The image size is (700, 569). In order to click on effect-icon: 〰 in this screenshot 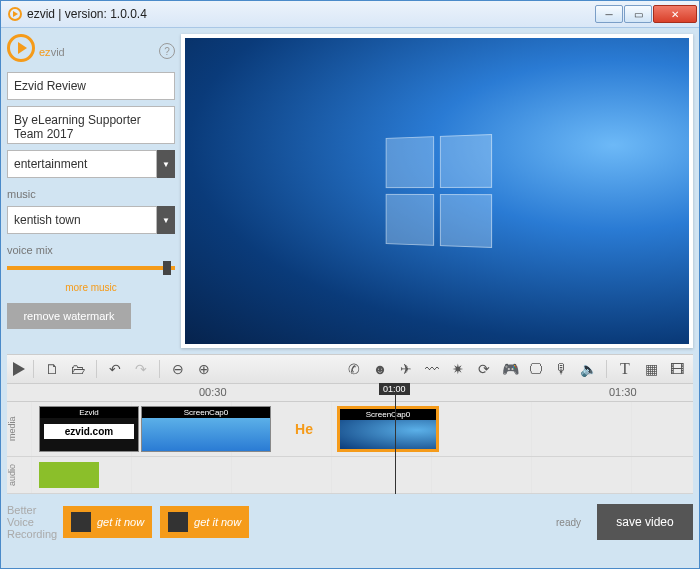, I will do `click(432, 369)`.